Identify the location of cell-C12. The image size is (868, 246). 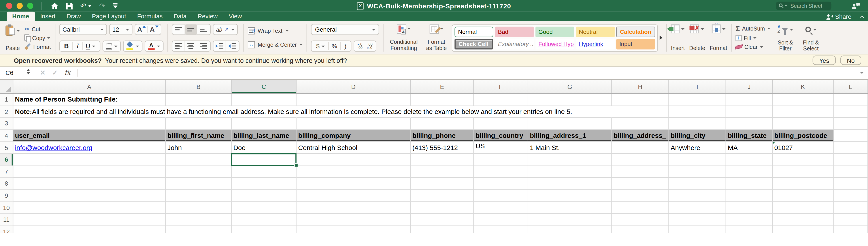
(264, 229).